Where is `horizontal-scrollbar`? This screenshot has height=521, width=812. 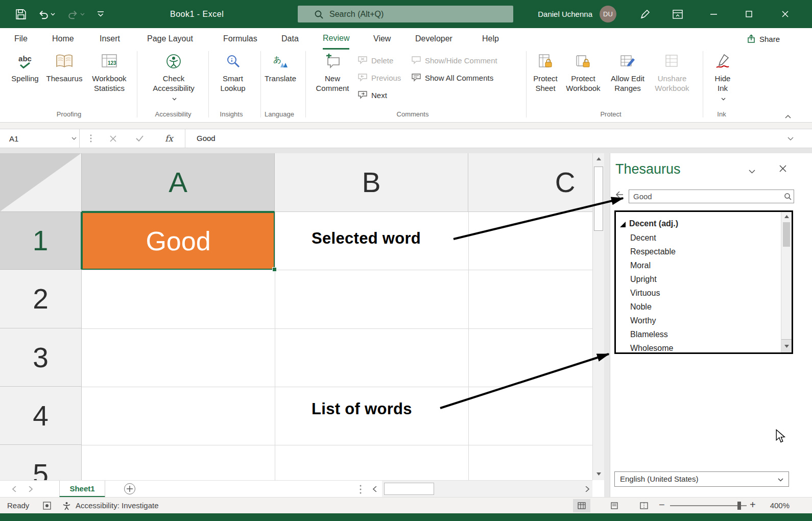 horizontal-scrollbar is located at coordinates (487, 489).